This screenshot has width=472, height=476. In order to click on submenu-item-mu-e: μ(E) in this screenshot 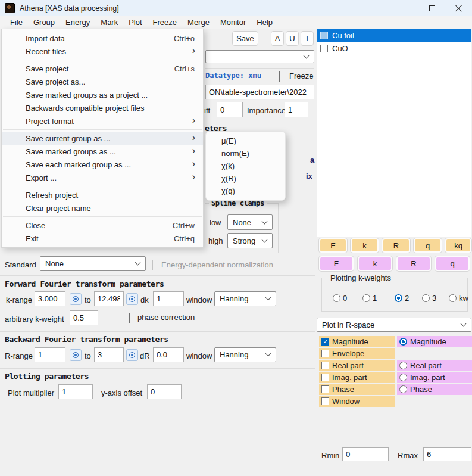, I will do `click(245, 141)`.